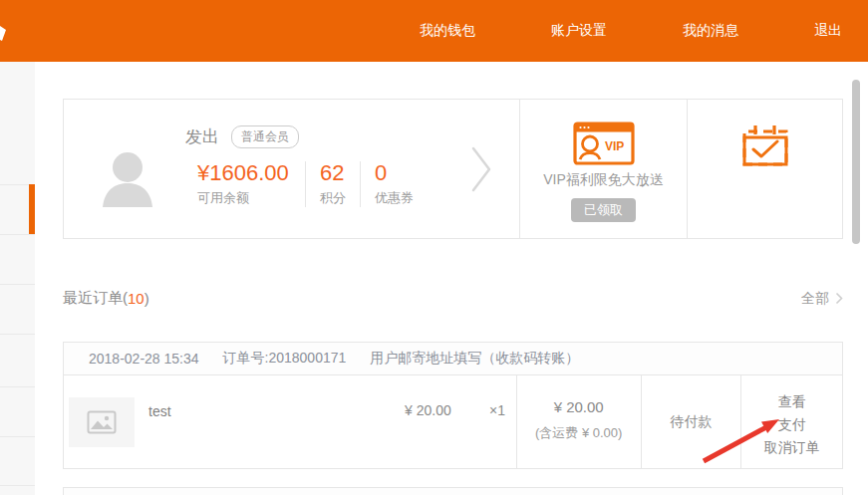 The image size is (868, 495). I want to click on stat-points: 62 积分, so click(333, 184).